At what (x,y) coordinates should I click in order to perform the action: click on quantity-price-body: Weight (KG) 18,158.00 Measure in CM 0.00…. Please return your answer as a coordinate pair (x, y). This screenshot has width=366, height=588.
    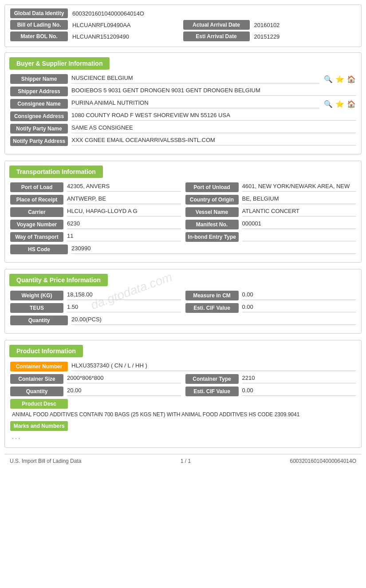
    Looking at the image, I should click on (183, 312).